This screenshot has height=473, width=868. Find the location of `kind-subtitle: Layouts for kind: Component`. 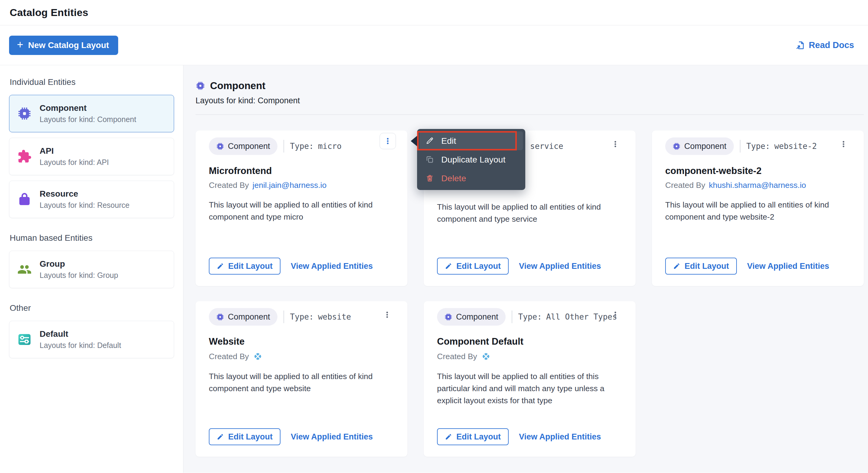

kind-subtitle: Layouts for kind: Component is located at coordinates (530, 101).